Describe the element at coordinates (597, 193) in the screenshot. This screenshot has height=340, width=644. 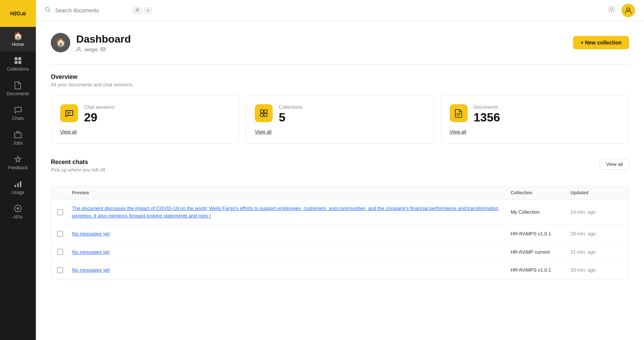
I see `table-header-updated: Updated` at that location.